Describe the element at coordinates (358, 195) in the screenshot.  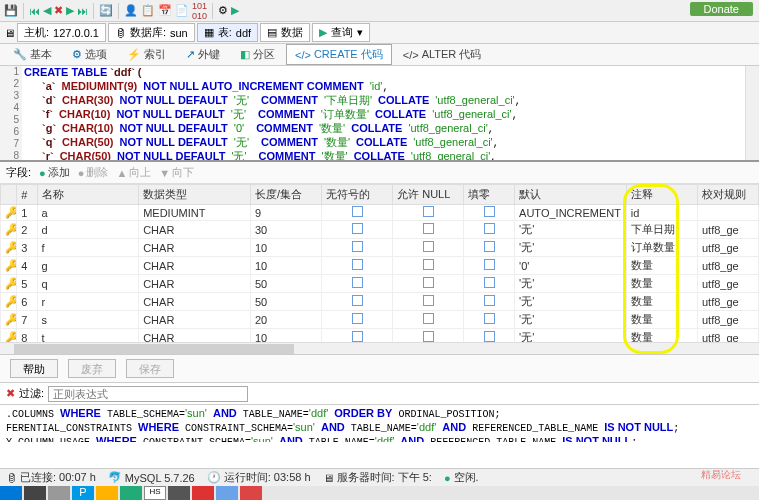
I see `col-unsigned: 无符号的` at that location.